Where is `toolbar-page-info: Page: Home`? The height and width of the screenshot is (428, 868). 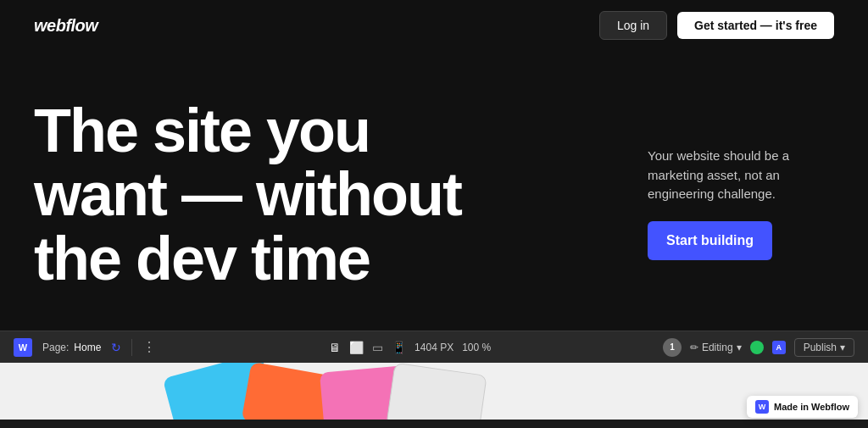 toolbar-page-info: Page: Home is located at coordinates (71, 347).